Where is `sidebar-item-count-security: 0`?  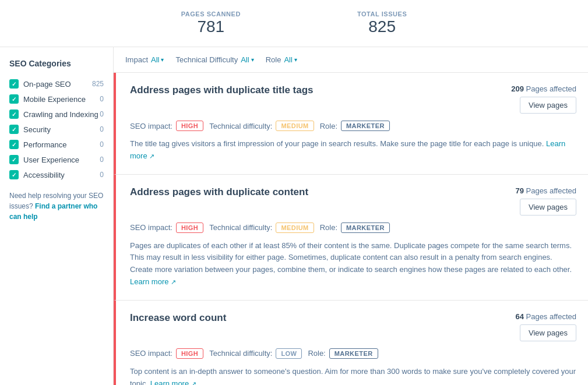
sidebar-item-count-security: 0 is located at coordinates (101, 129).